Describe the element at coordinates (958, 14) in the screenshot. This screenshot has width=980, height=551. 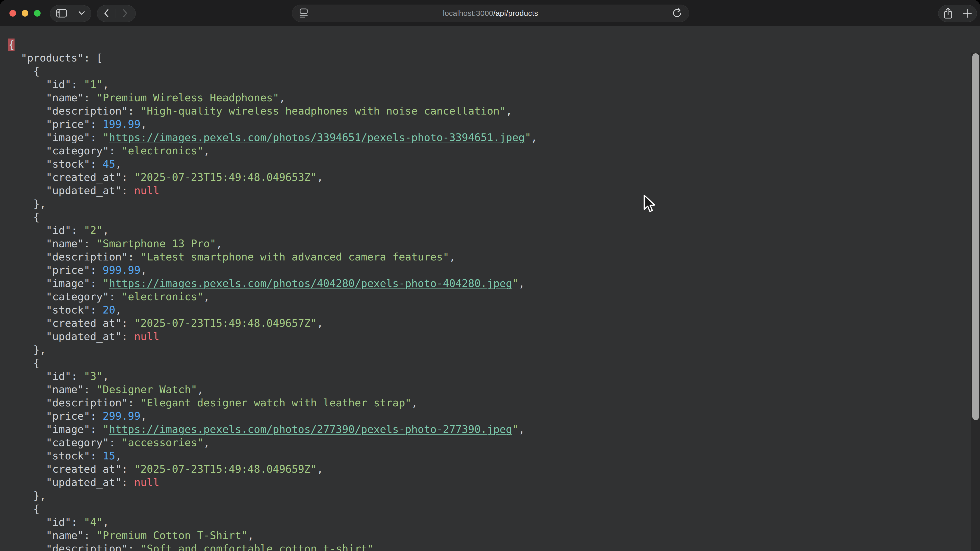
I see `share-newtab-group` at that location.